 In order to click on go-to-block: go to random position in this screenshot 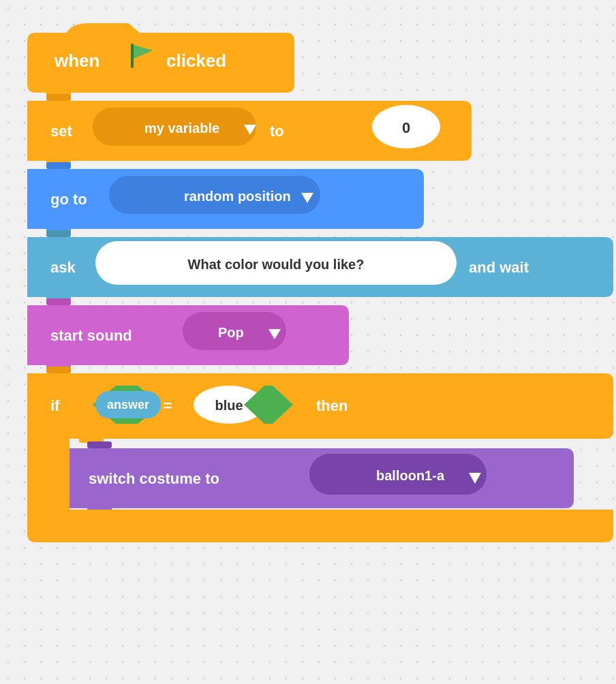, I will do `click(226, 198)`.